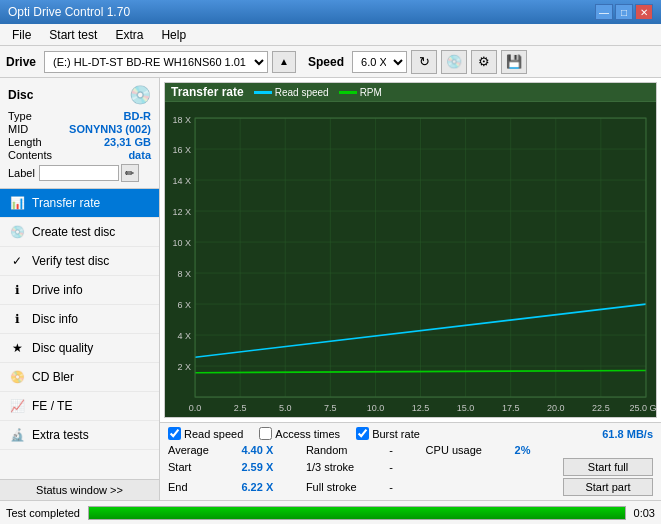  I want to click on nav-drive-info: ℹ Drive info, so click(80, 290).